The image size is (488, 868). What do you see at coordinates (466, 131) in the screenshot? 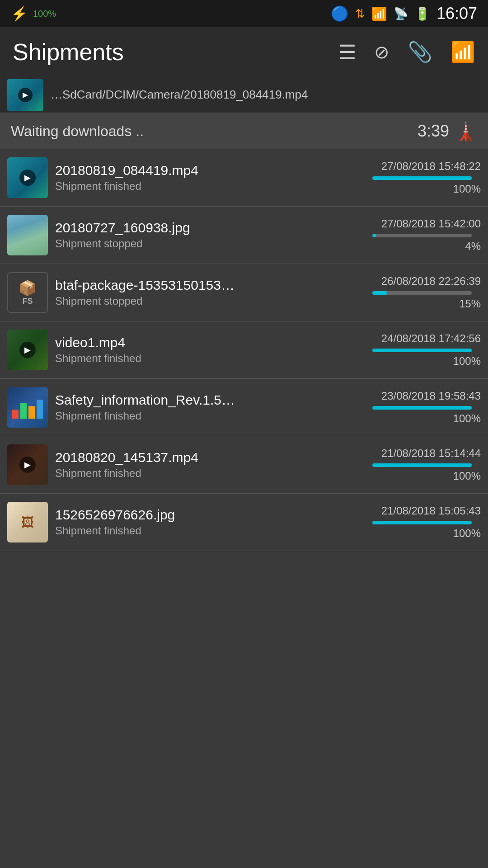
I see `tower-icon: 🗼` at bounding box center [466, 131].